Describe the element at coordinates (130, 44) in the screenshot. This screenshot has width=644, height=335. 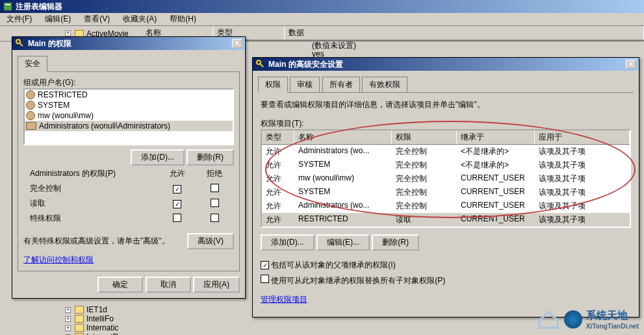
I see `perm-title: Main 的权限` at that location.